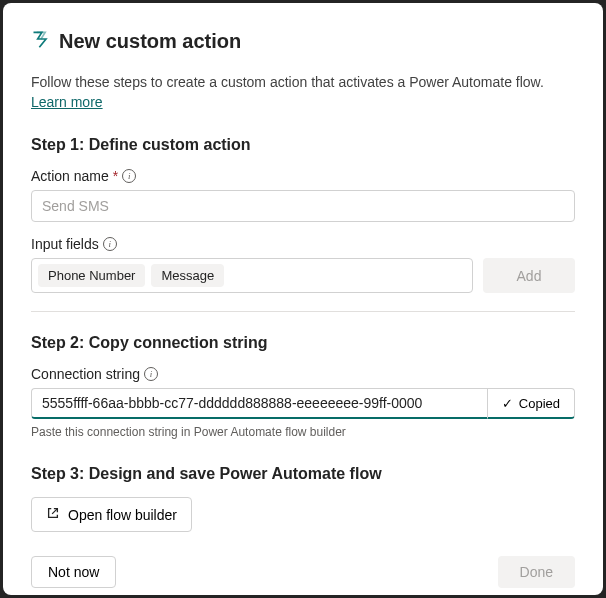 This screenshot has height=598, width=606. What do you see at coordinates (74, 572) in the screenshot?
I see `not-now-button: Not now` at bounding box center [74, 572].